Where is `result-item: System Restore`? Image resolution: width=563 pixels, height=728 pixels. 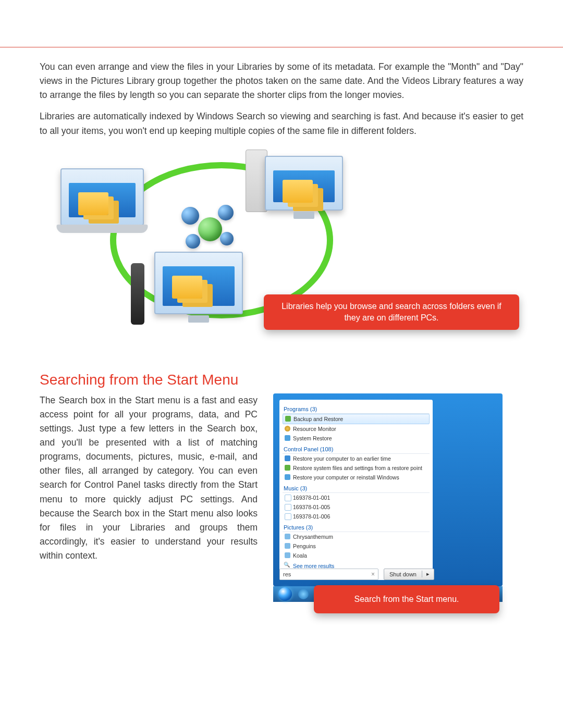
result-item: System Restore is located at coordinates (356, 438).